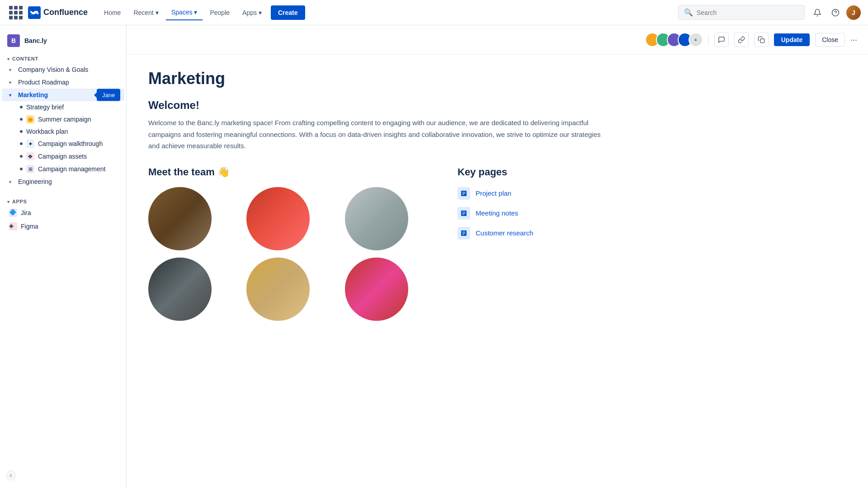  I want to click on sidebar-item-summer-campaign: 🌞 Summer campaign, so click(63, 119).